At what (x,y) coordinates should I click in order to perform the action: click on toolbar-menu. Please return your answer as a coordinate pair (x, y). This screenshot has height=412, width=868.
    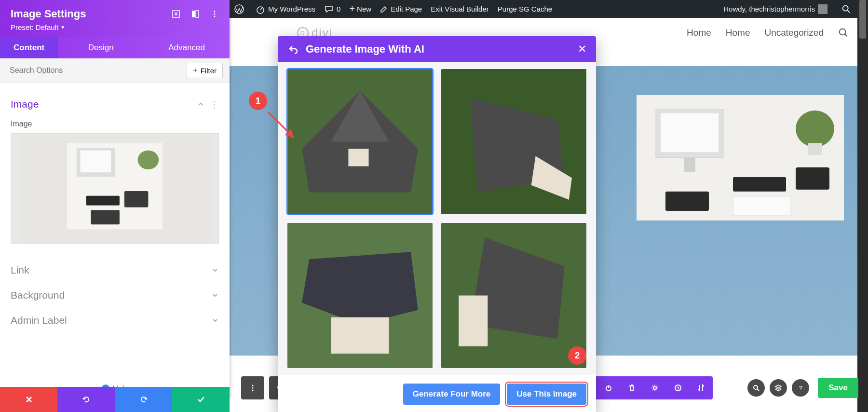
    Looking at the image, I should click on (253, 388).